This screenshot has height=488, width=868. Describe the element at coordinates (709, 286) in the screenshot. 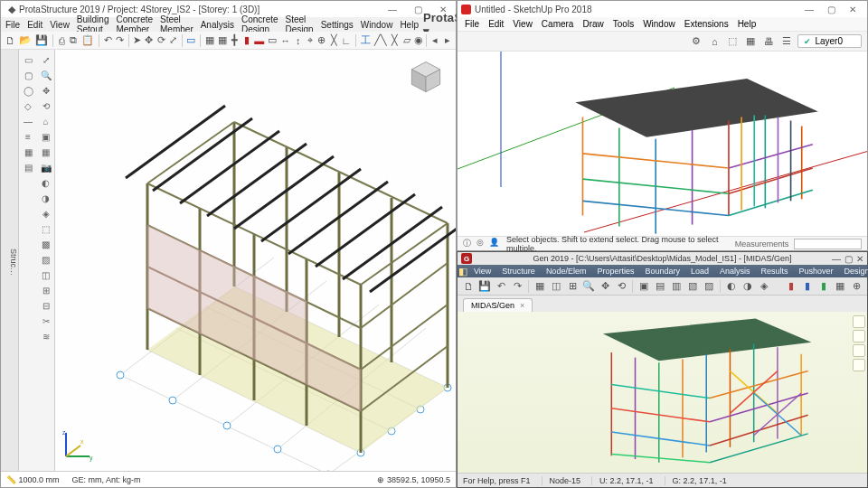

I see `tool-icon: ▨` at that location.